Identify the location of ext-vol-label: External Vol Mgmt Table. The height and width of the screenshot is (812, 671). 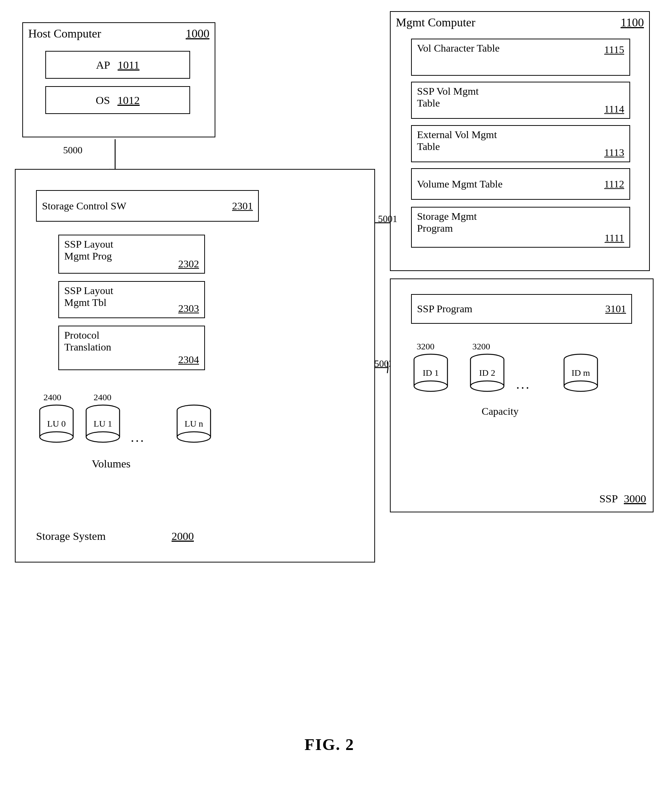
(521, 141).